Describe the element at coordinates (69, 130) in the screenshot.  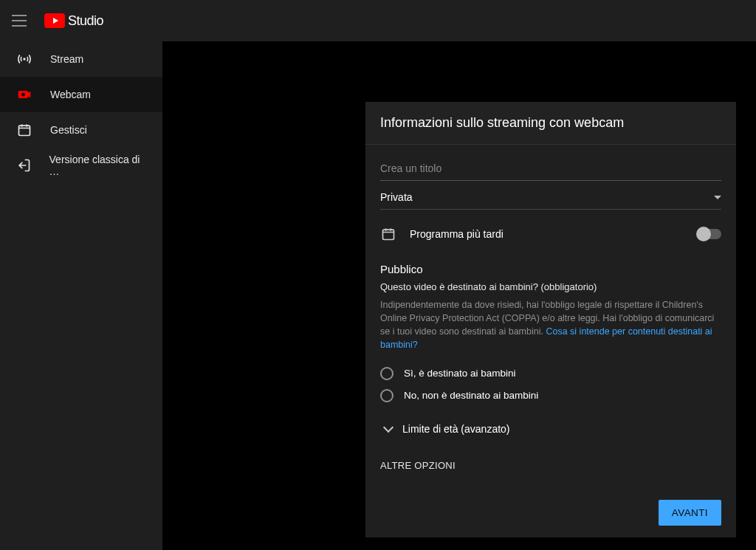
I see `sidebar-item-label: Gestisci` at that location.